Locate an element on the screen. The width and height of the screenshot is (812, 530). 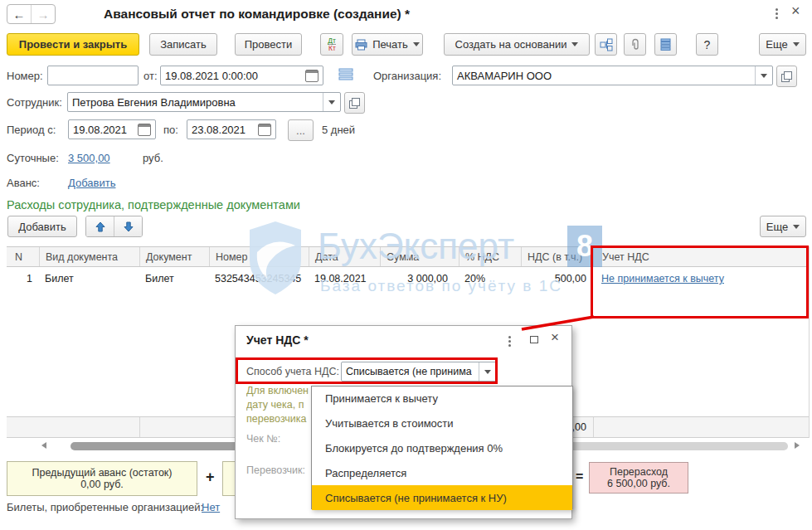
cell-vat: 500,00 is located at coordinates (557, 279).